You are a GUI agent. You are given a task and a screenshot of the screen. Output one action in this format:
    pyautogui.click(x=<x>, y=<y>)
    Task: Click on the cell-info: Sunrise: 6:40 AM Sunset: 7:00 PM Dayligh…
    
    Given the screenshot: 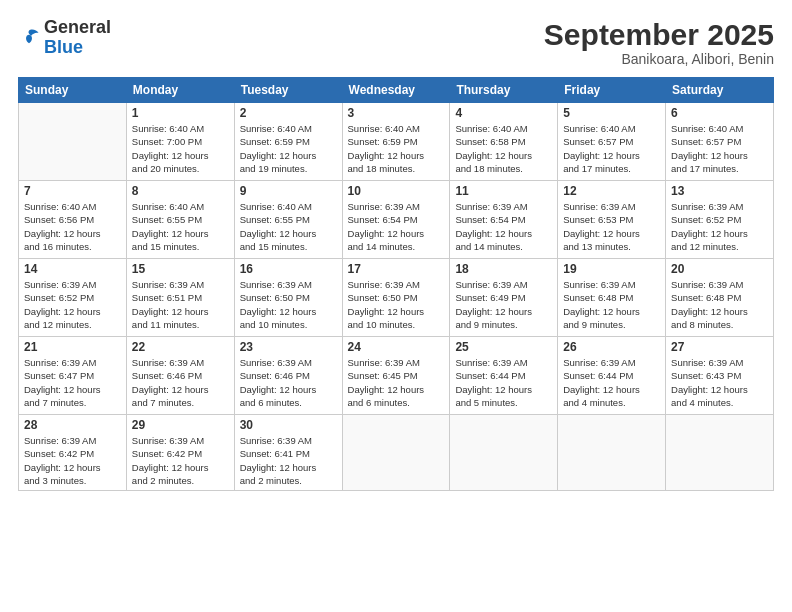 What is the action you would take?
    pyautogui.click(x=180, y=148)
    